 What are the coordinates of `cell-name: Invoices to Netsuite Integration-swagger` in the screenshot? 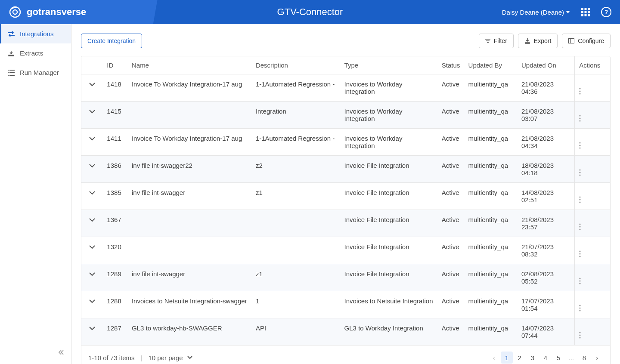 It's located at (189, 305).